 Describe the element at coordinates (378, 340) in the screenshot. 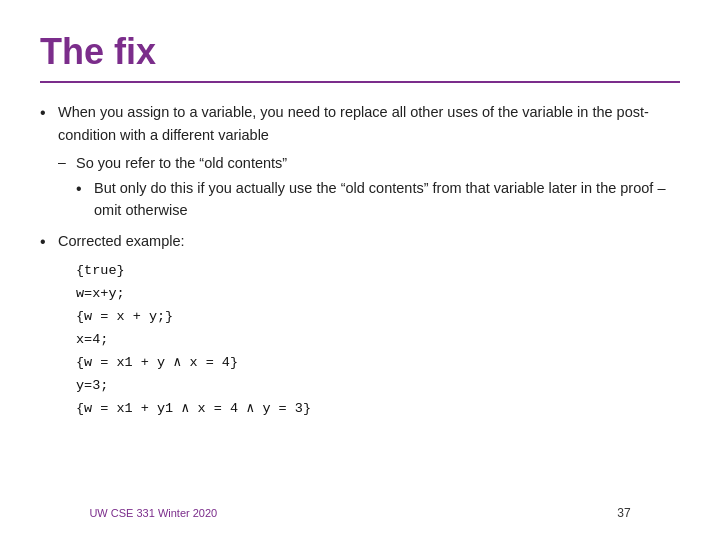

I see `code-line-3: x=4;` at that location.